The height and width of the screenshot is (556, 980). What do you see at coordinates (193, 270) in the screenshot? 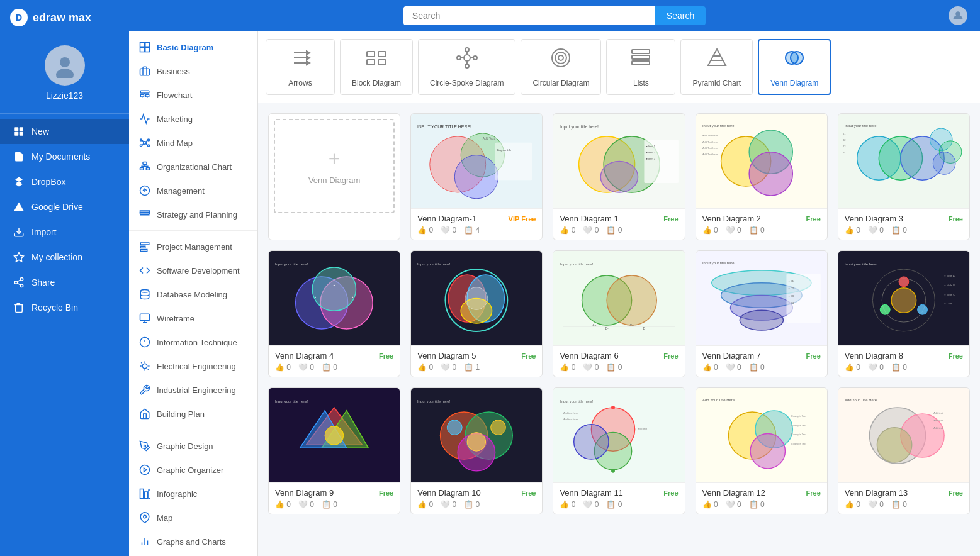
I see `sec-item-software-dev: Software Development` at bounding box center [193, 270].